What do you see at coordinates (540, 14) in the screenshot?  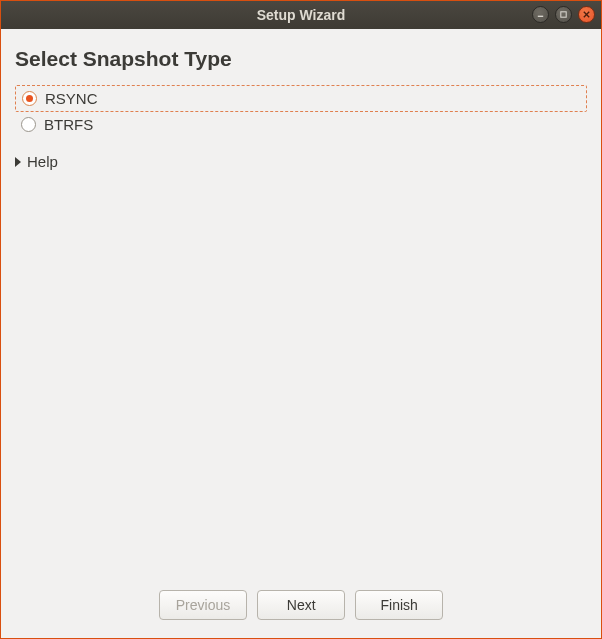 I see `minimize-icon` at bounding box center [540, 14].